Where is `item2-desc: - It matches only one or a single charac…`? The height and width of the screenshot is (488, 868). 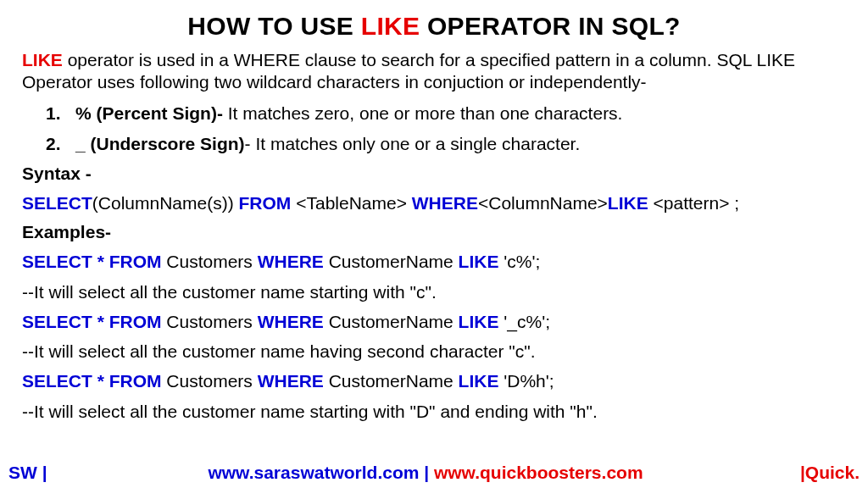 item2-desc: - It matches only one or a single charac… is located at coordinates (413, 144).